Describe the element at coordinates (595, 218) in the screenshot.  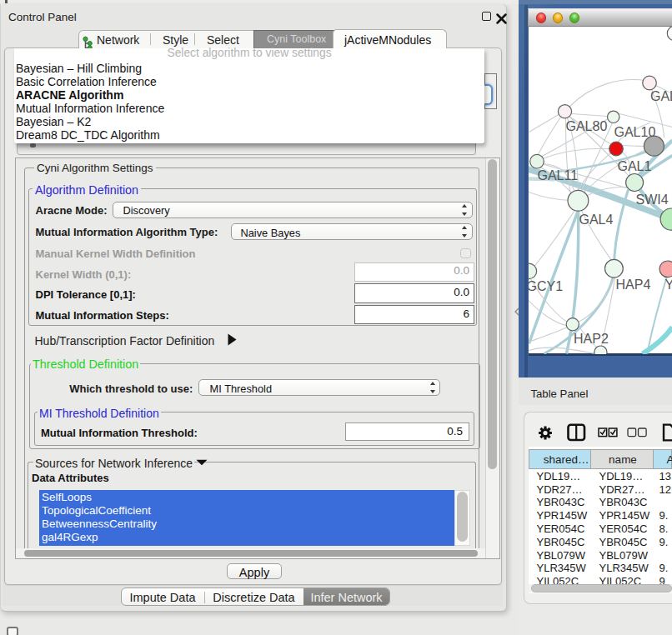
I see `svg-text: GAL4` at that location.